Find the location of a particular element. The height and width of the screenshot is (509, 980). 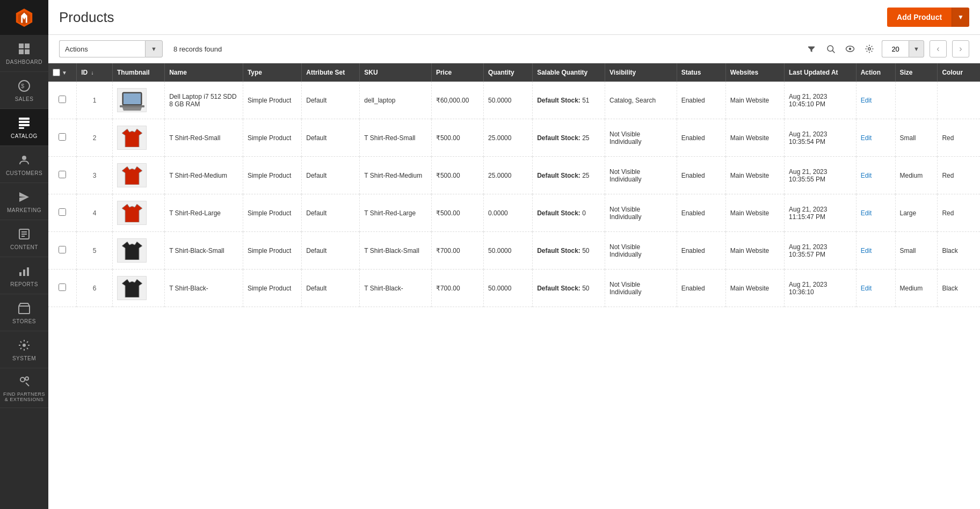

table-row: 6 T Shirt-Black- Simple Product Default … is located at coordinates (514, 288).